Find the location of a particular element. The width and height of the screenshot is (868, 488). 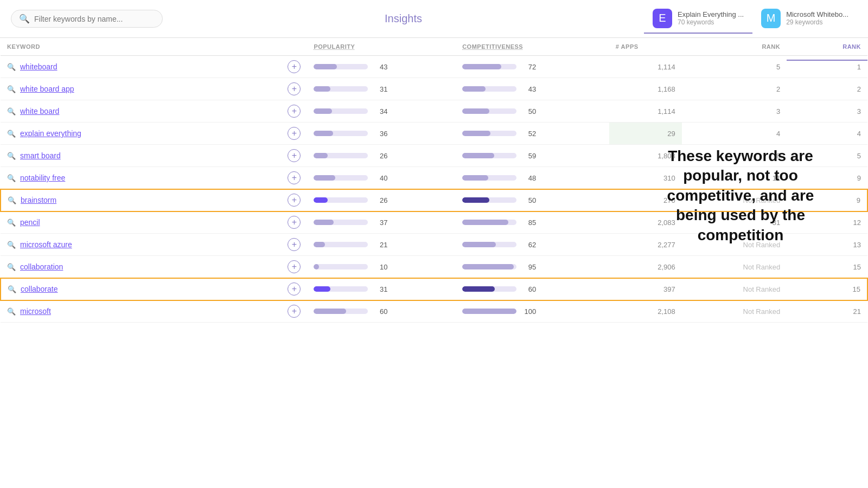

keyword-link: pencil is located at coordinates (30, 222).